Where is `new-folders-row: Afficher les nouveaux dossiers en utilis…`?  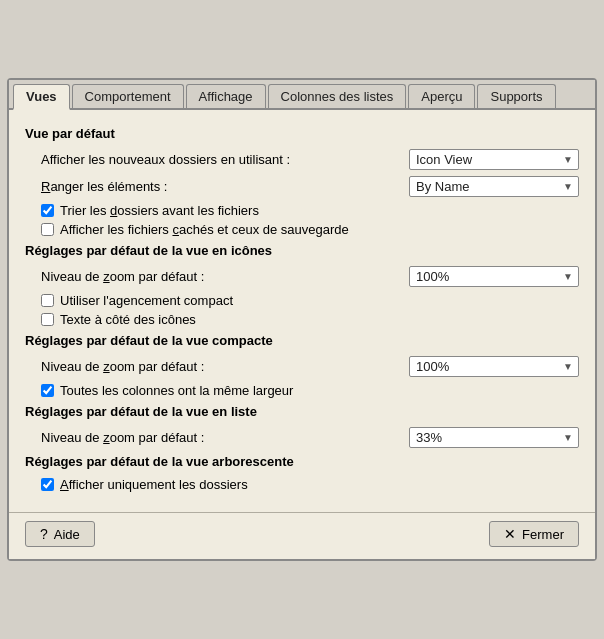
new-folders-row: Afficher les nouveaux dossiers en utilis… is located at coordinates (302, 160).